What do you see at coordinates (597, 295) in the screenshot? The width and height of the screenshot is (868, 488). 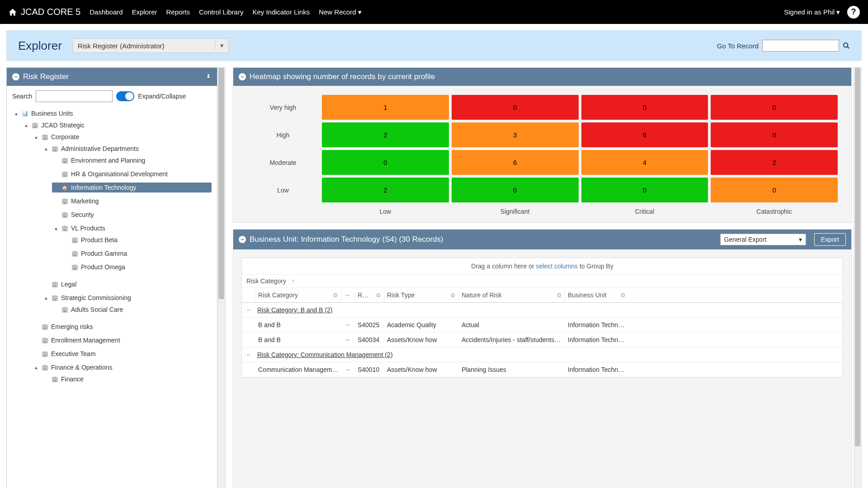 I see `th-business-unit: Business Unit⚙` at bounding box center [597, 295].